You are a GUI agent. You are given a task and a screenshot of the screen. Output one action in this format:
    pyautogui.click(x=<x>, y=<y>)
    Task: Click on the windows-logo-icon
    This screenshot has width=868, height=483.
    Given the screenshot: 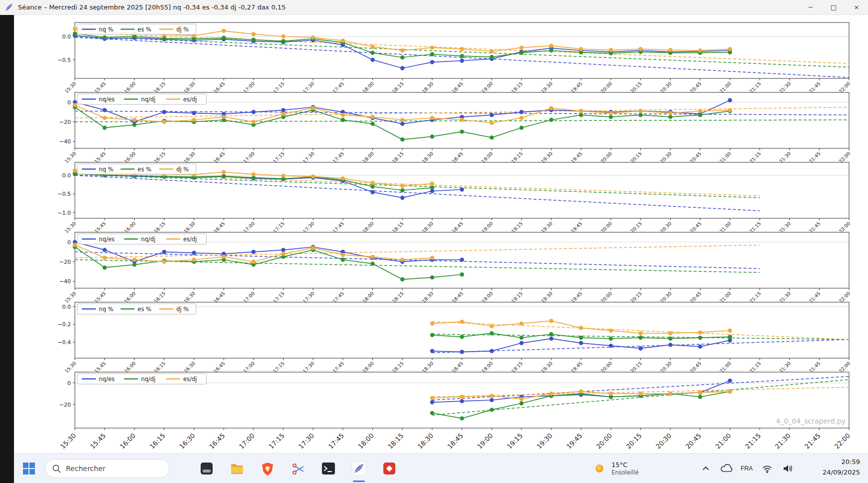 What is the action you would take?
    pyautogui.click(x=29, y=469)
    